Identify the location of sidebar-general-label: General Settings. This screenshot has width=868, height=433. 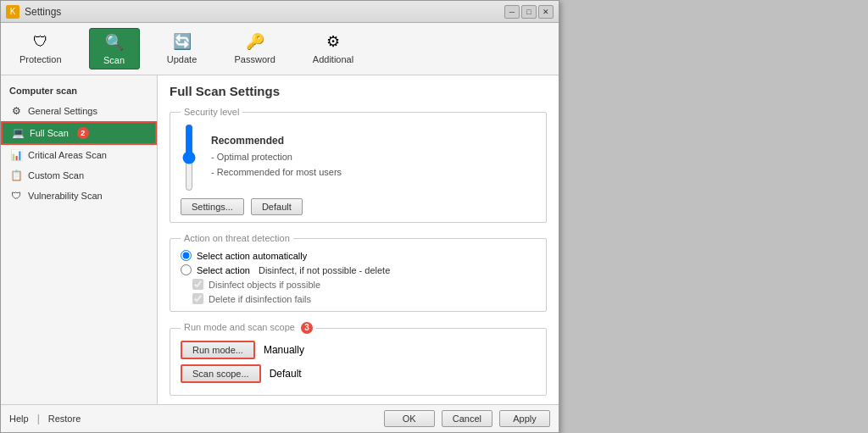
(63, 111).